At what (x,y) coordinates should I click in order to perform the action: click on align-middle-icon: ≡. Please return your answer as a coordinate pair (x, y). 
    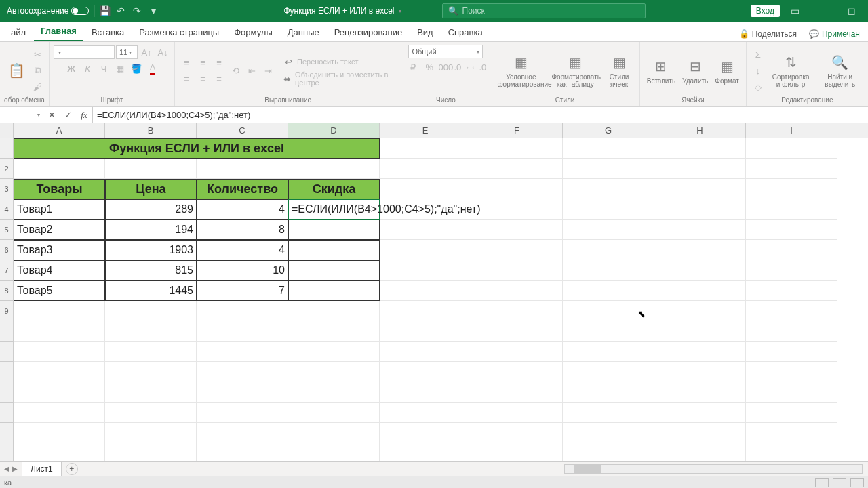
    Looking at the image, I should click on (203, 62).